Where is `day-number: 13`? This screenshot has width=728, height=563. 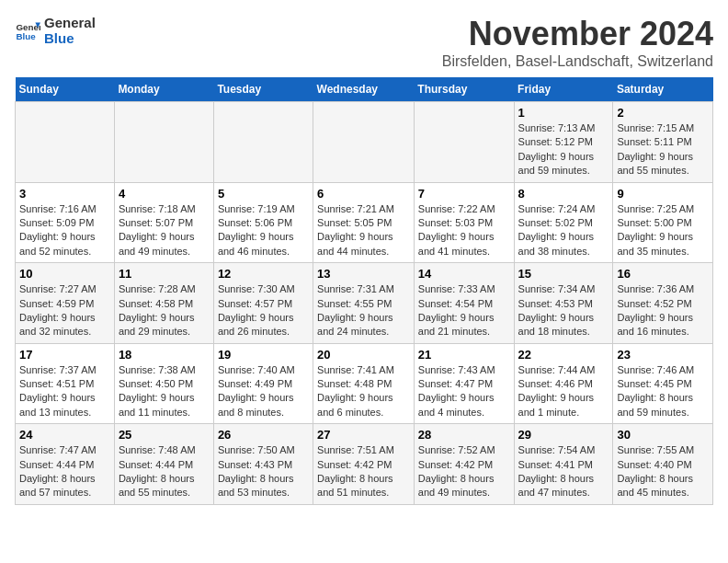
day-number: 13 is located at coordinates (364, 274).